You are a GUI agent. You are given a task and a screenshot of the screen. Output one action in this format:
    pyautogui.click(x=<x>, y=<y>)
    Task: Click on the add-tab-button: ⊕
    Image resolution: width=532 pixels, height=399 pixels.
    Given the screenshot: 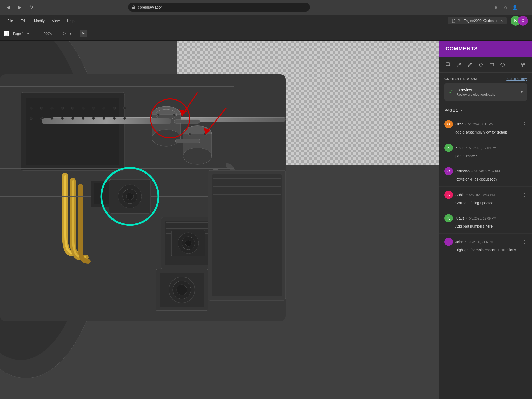 What is the action you would take?
    pyautogui.click(x=496, y=7)
    